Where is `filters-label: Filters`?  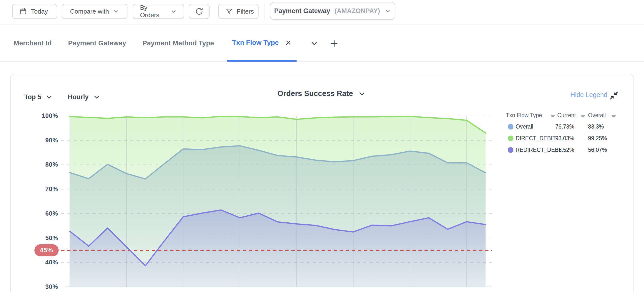 filters-label: Filters is located at coordinates (246, 12).